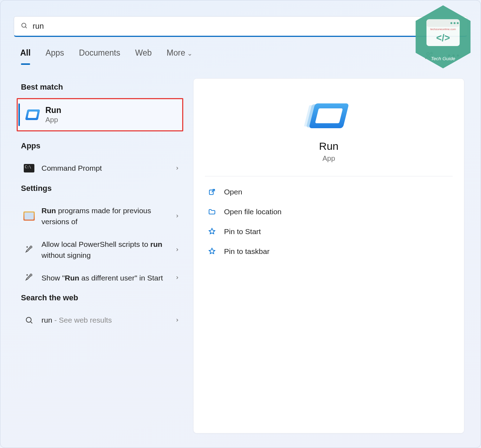 This screenshot has height=448, width=481. I want to click on action-label: Pin to taskbar, so click(247, 251).